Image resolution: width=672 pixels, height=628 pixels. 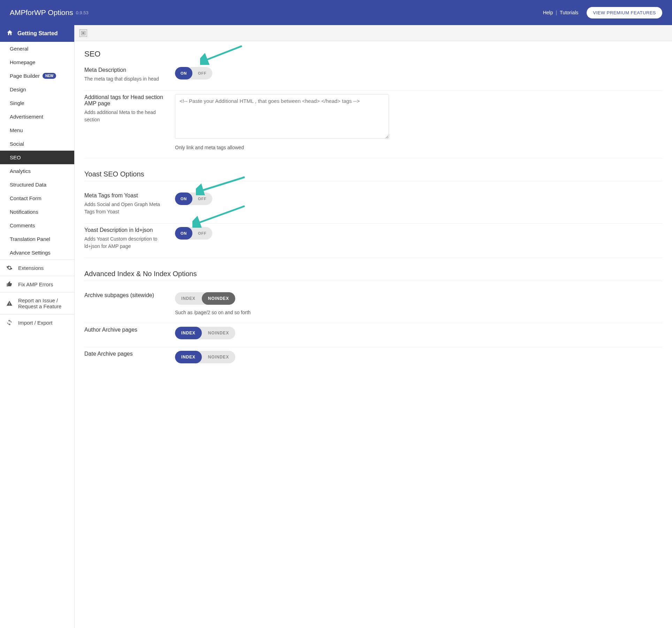 I want to click on app-title: AMPforWP Options, so click(x=41, y=13).